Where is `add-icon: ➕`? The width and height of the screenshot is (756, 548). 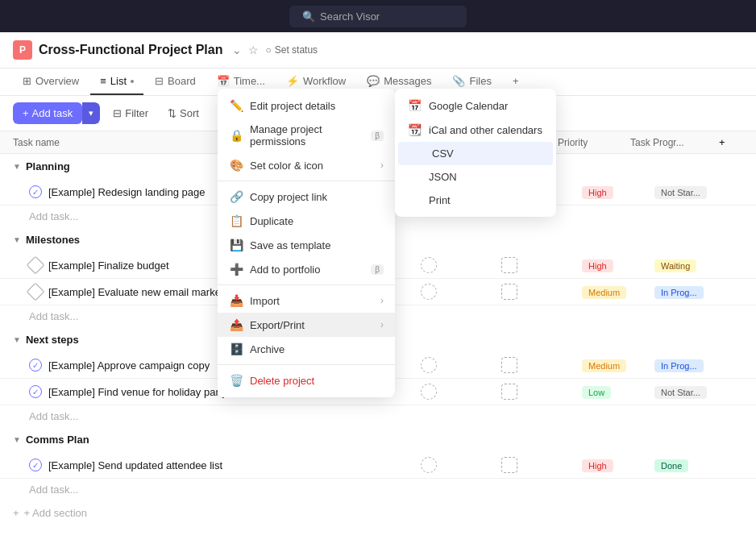 add-icon: ➕ is located at coordinates (236, 269).